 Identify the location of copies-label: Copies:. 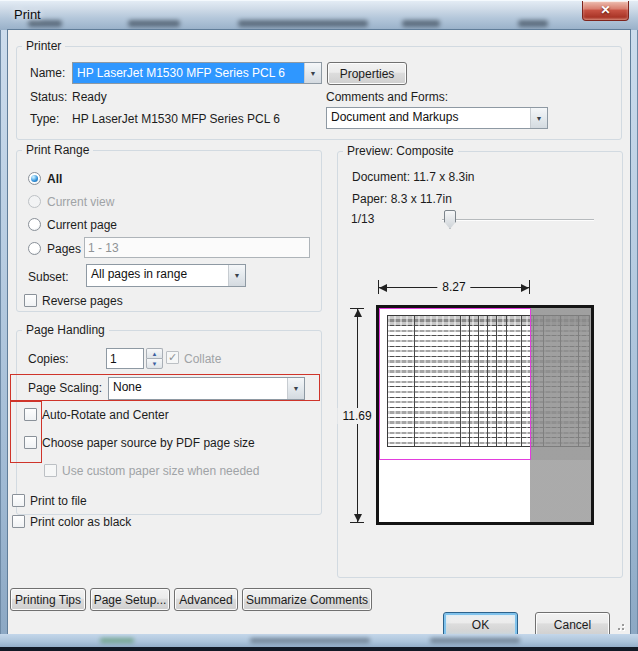
(48, 359).